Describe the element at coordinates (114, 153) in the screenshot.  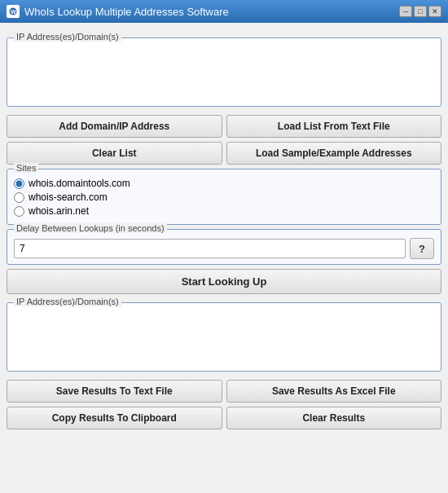
I see `clear-list-button: Clear List` at that location.